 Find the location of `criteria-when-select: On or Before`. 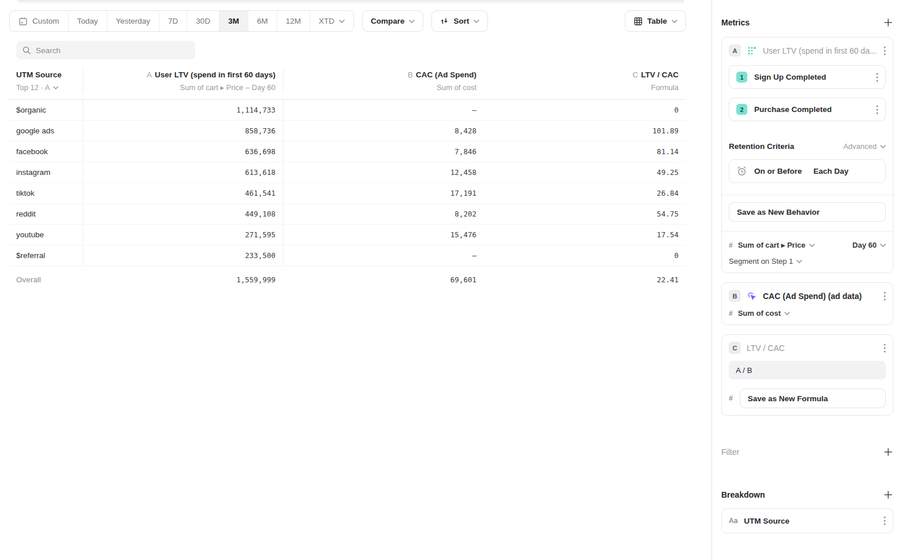

criteria-when-select: On or Before is located at coordinates (778, 171).